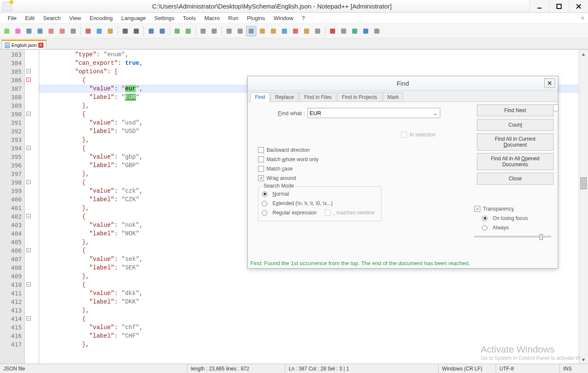 This screenshot has width=588, height=373. What do you see at coordinates (307, 31) in the screenshot?
I see `folder-workspace-icon` at bounding box center [307, 31].